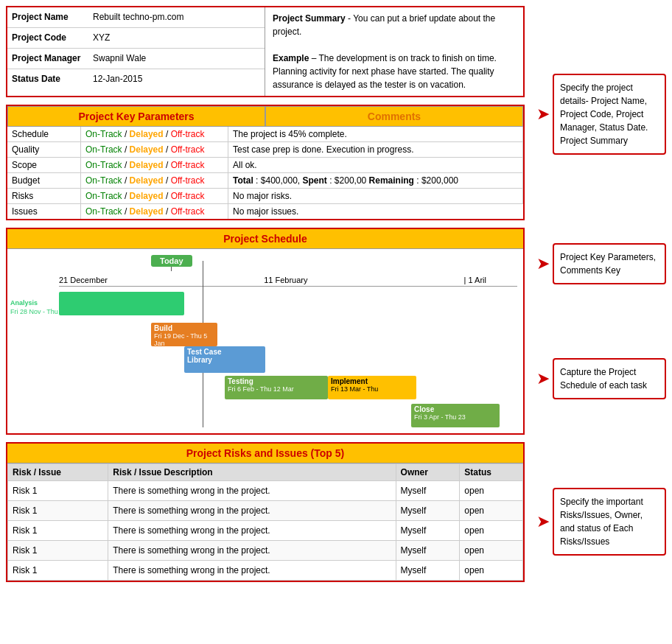 The width and height of the screenshot is (672, 644). I want to click on risks-cell-owner-1: Myself, so click(427, 511).